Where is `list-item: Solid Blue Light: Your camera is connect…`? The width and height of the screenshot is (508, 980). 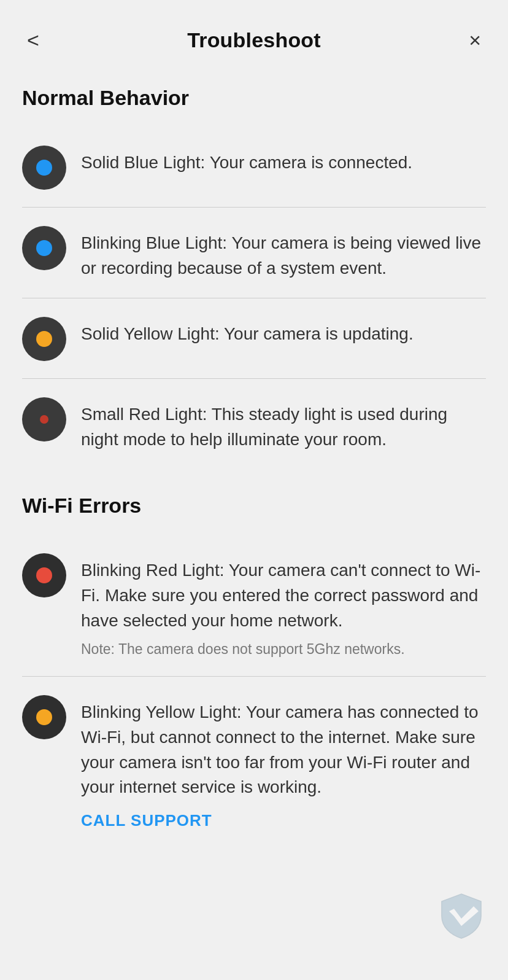
list-item: Solid Blue Light: Your camera is connect… is located at coordinates (254, 167).